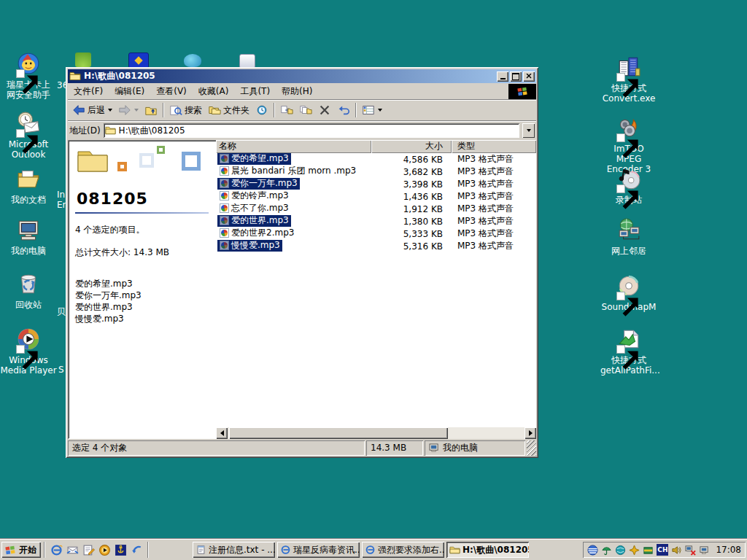 The height and width of the screenshot is (560, 747). I want to click on file-row: 爱的世界.mp31,380 KBMP3 格式声音, so click(376, 222).